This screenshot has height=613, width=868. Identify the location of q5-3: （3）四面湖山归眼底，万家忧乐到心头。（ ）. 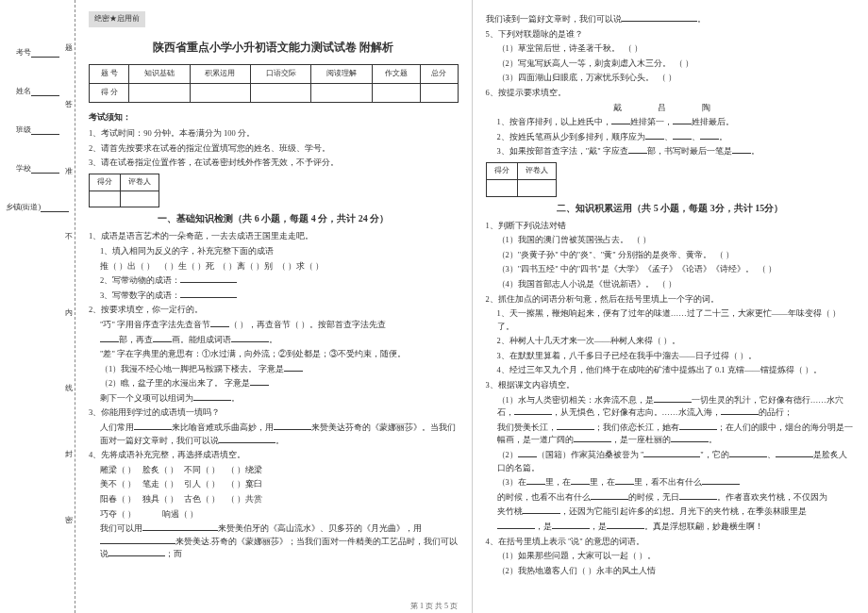
(671, 78).